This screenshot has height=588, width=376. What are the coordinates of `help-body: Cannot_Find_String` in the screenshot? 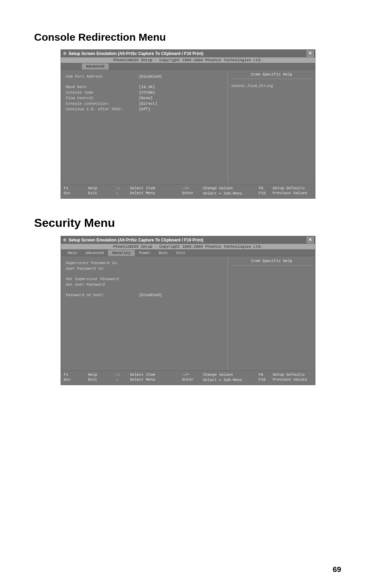 It's located at (272, 86).